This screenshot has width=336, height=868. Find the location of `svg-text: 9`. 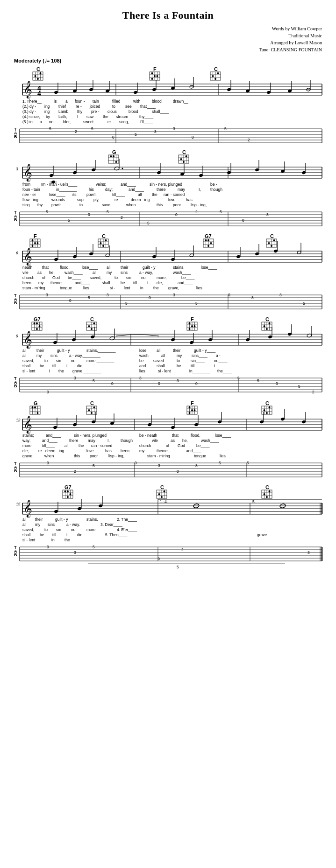

svg-text: 9 is located at coordinates (17, 336).